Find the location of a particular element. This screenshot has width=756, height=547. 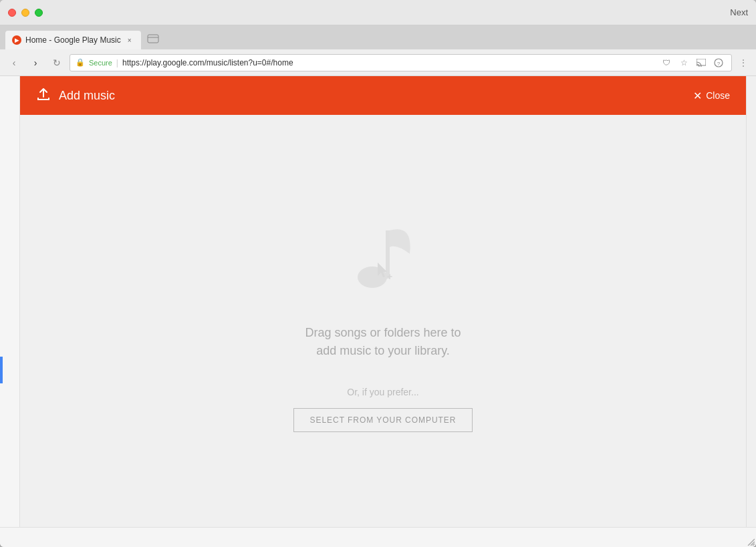

bookmark-button: ☆ is located at coordinates (684, 63).